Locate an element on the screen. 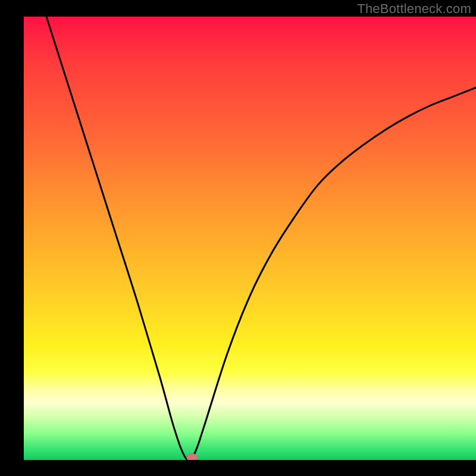 Image resolution: width=476 pixels, height=476 pixels. watermark-text: TheBottleneck.com is located at coordinates (414, 9).